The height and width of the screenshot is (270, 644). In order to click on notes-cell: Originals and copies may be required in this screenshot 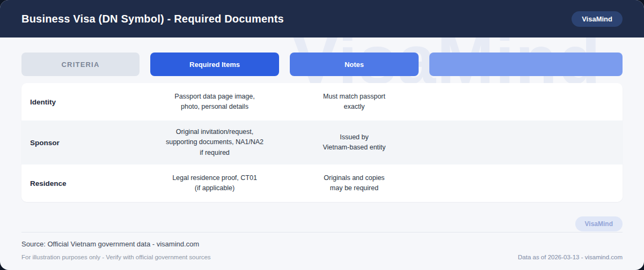, I will do `click(354, 183)`.